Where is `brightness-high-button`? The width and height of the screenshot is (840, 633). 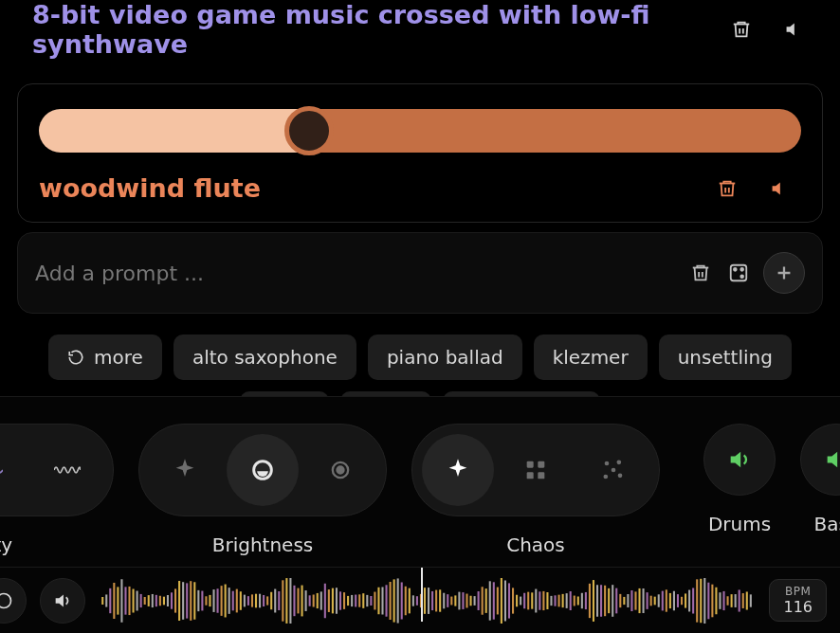
brightness-high-button is located at coordinates (340, 470).